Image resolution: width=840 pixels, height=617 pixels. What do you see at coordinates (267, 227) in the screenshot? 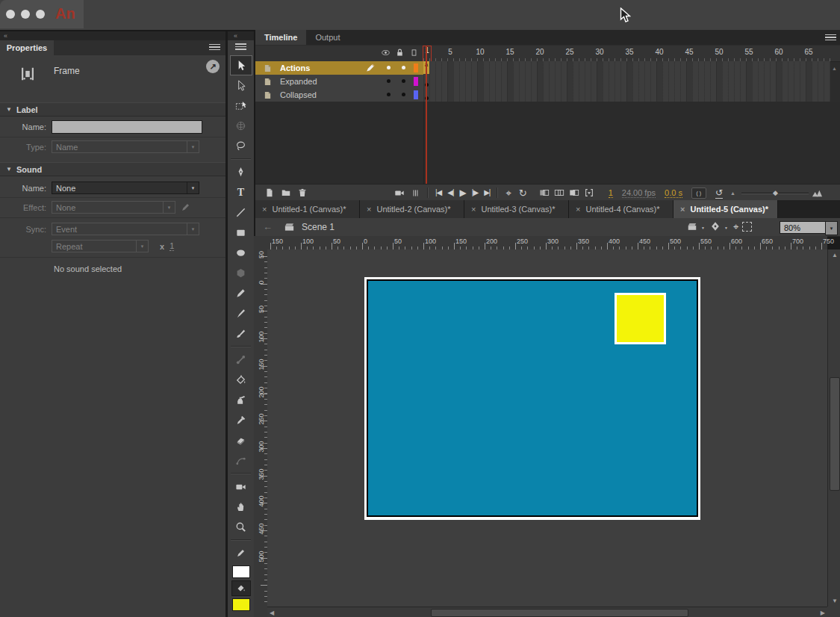
I see `back-button: ←` at bounding box center [267, 227].